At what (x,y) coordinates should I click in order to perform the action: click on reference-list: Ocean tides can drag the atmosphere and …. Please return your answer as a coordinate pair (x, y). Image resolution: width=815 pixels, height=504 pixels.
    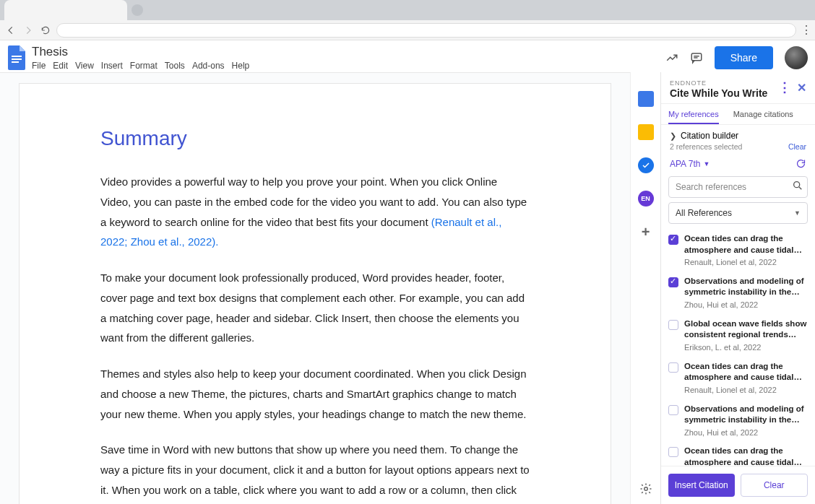
    Looking at the image, I should click on (738, 348).